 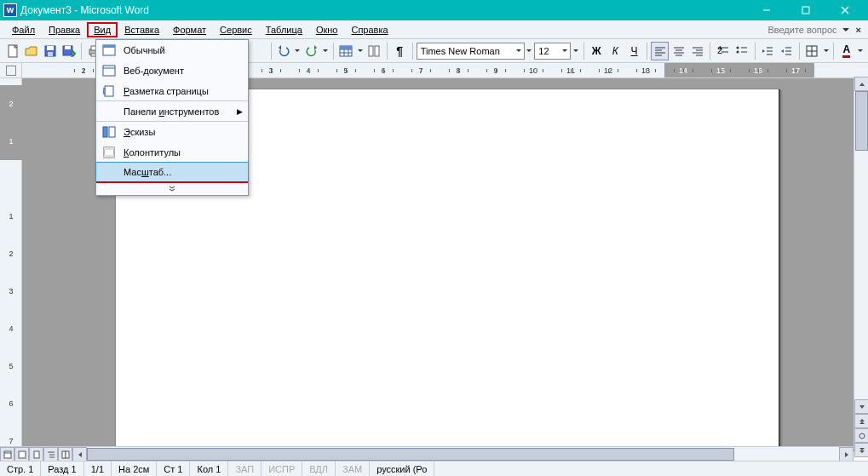 I want to click on view-outline-button, so click(x=51, y=455).